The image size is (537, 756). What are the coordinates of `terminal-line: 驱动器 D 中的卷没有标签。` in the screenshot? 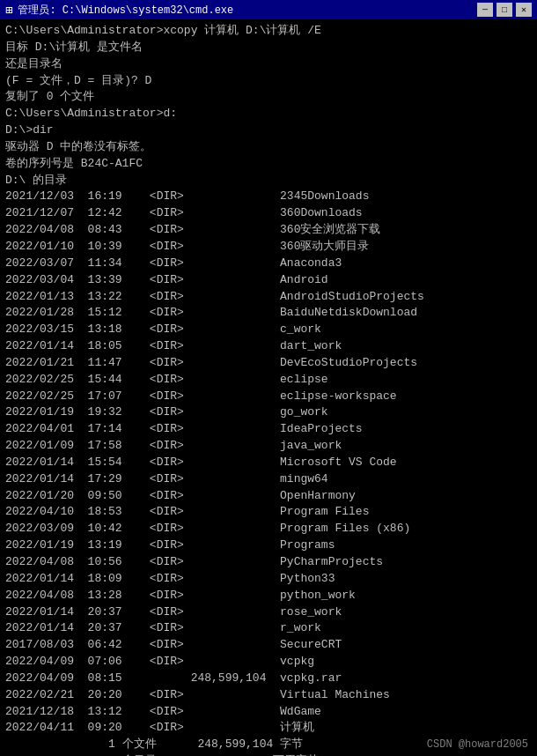 It's located at (268, 148).